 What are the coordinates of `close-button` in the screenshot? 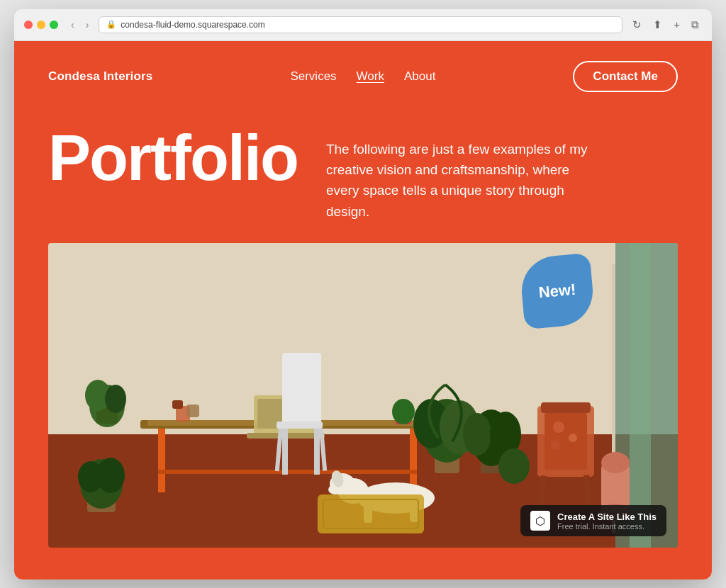 It's located at (28, 25).